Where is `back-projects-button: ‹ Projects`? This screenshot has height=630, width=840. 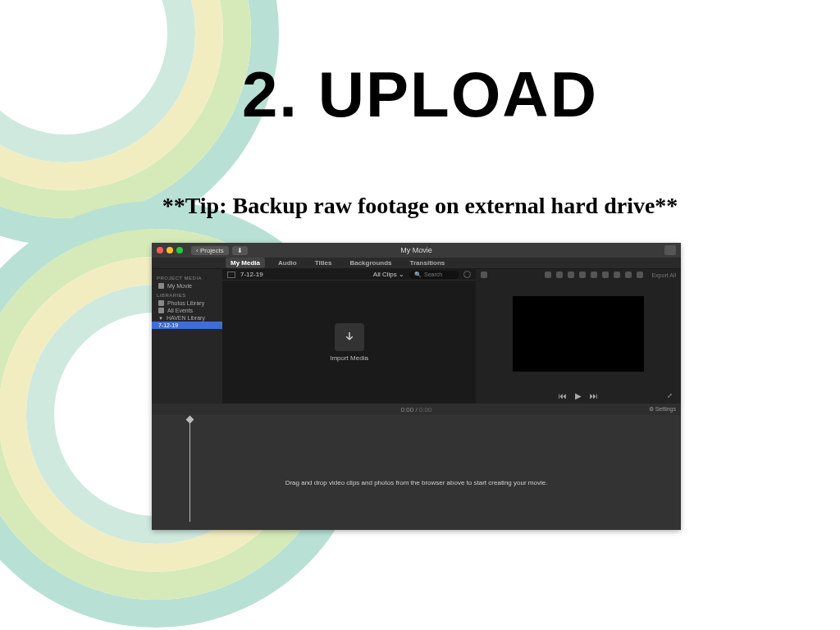 back-projects-button: ‹ Projects is located at coordinates (210, 251).